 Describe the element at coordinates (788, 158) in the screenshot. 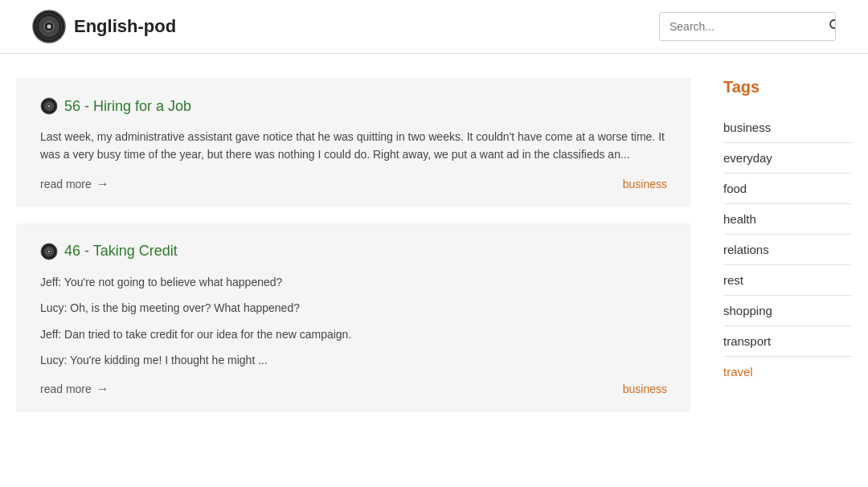

I see `sidebar-tag-everyday: everyday` at that location.